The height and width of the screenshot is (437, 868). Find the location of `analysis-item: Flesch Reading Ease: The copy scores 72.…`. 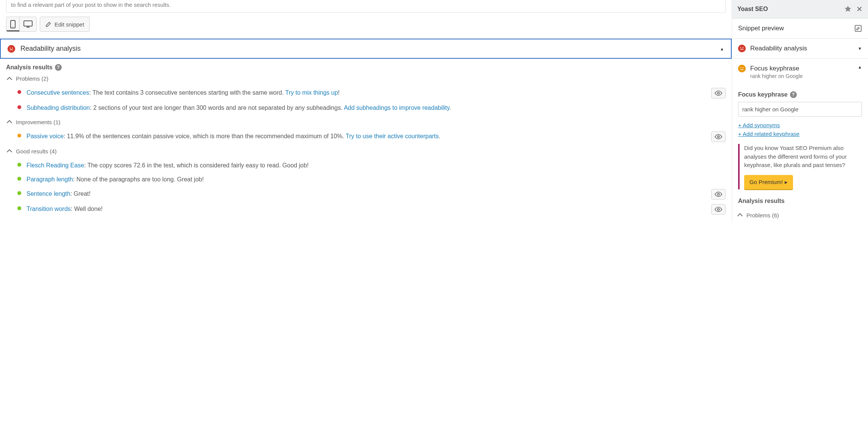

analysis-item: Flesch Reading Ease: The copy scores 72.… is located at coordinates (366, 165).